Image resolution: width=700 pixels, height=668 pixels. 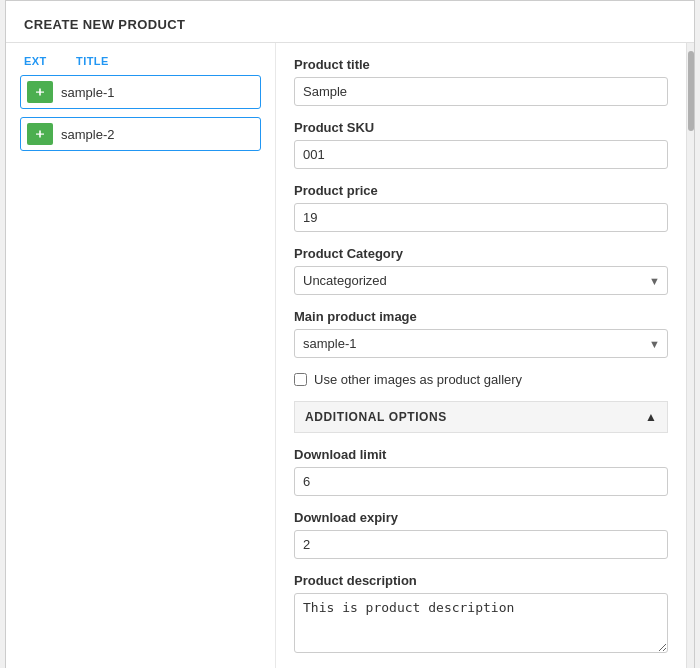 What do you see at coordinates (481, 128) in the screenshot?
I see `product-sku-label: Product SKU` at bounding box center [481, 128].